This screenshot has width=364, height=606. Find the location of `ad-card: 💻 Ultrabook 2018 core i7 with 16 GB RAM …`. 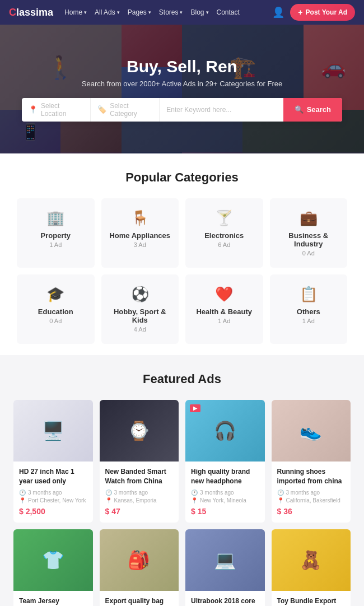

ad-card: 💻 Ultrabook 2018 core i7 with 16 GB RAM … is located at coordinates (225, 568).